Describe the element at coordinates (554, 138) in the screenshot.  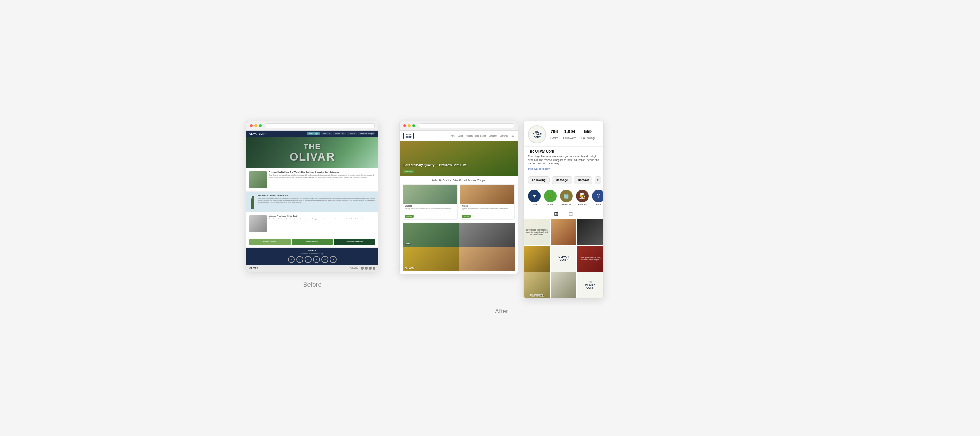
I see `posts-label: Posts` at that location.